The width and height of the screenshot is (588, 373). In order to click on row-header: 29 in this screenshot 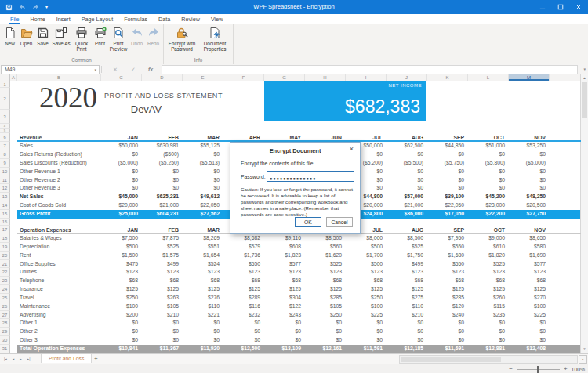, I will do `click(5, 332)`.